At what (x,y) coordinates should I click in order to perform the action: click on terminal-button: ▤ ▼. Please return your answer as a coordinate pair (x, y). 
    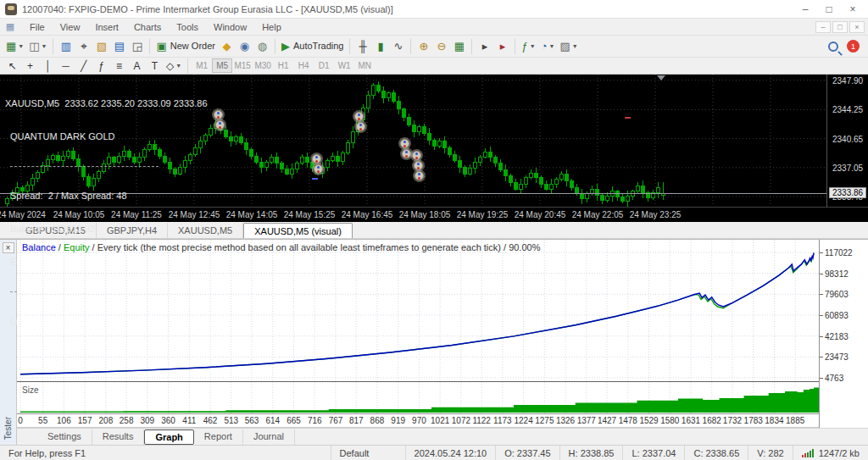
    Looking at the image, I should click on (119, 47).